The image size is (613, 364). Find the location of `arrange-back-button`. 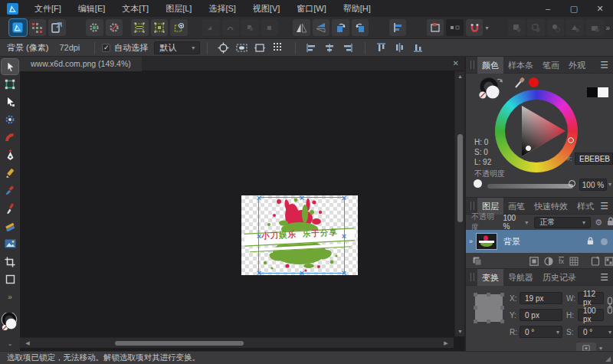

arrange-back-button is located at coordinates (270, 28).